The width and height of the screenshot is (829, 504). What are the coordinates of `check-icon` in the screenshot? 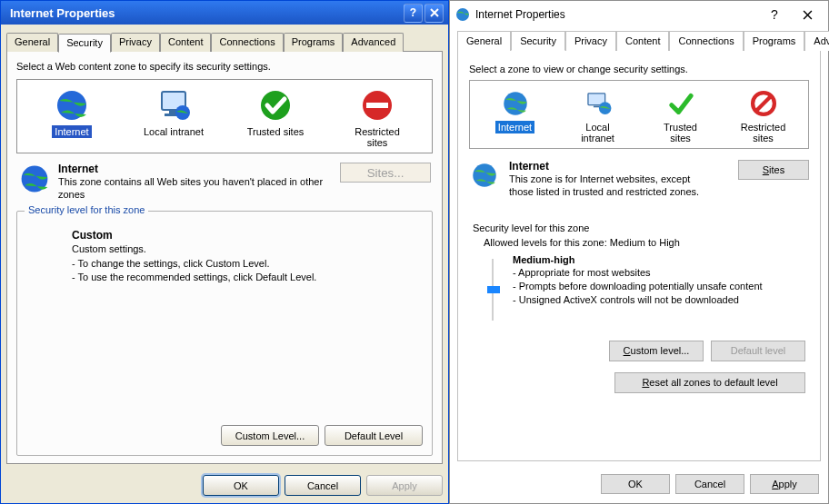 It's located at (681, 104).